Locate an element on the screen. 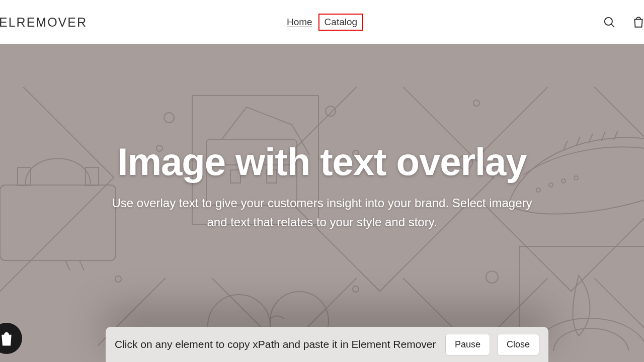 Image resolution: width=644 pixels, height=362 pixels. site-logo: ELREMOVER is located at coordinates (43, 22).